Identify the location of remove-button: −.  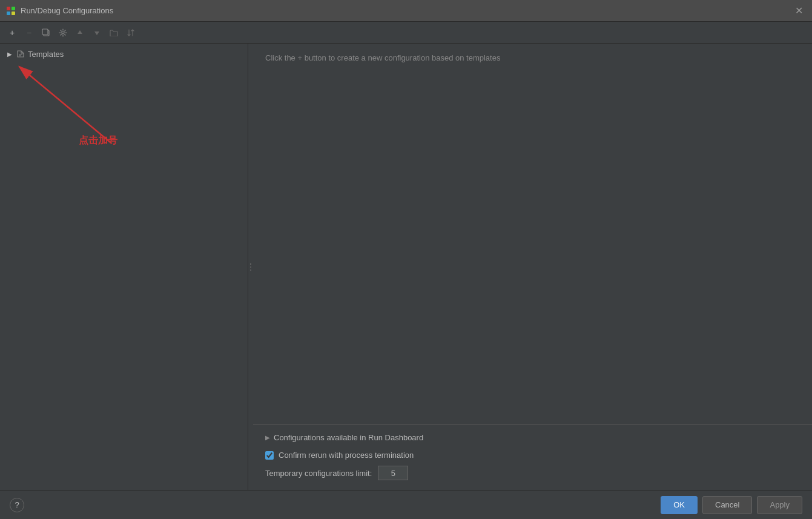
(29, 33).